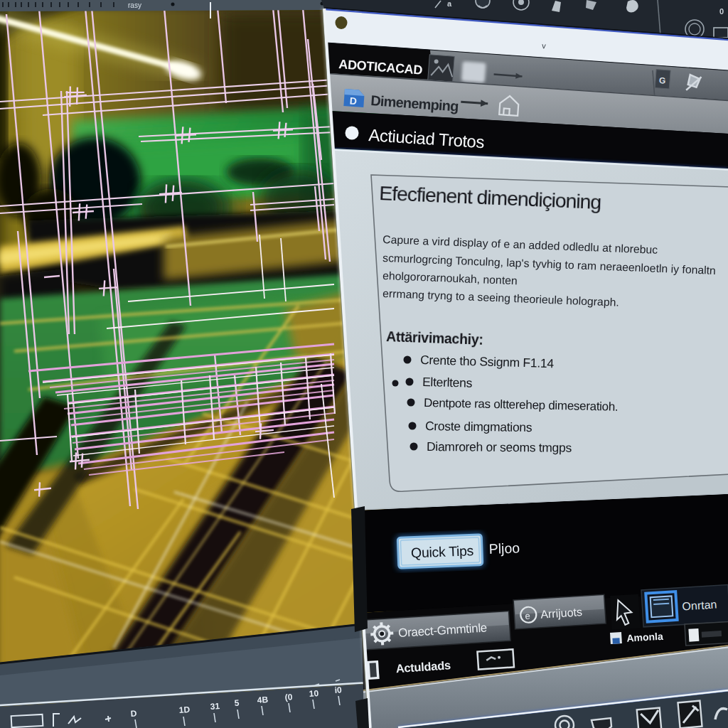  What do you see at coordinates (528, 616) in the screenshot?
I see `svg-text: e` at bounding box center [528, 616].